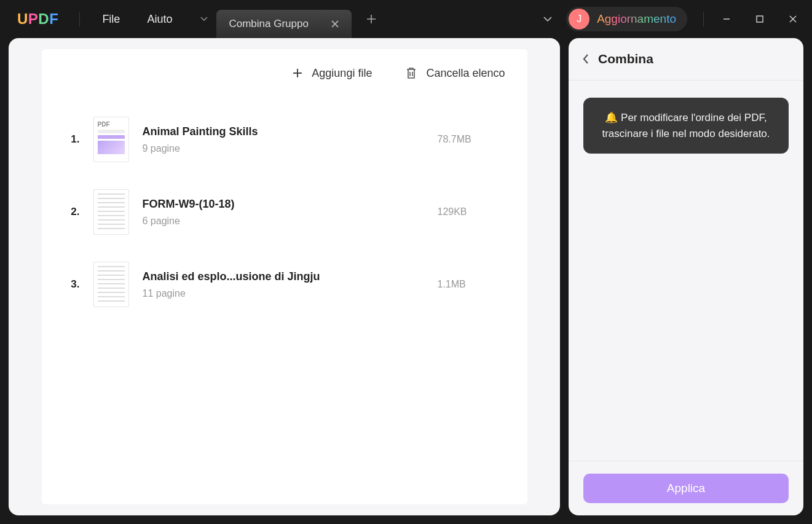 The height and width of the screenshot is (524, 812). I want to click on file-info: FORM-W9-(10-18)6 pagine, so click(283, 213).